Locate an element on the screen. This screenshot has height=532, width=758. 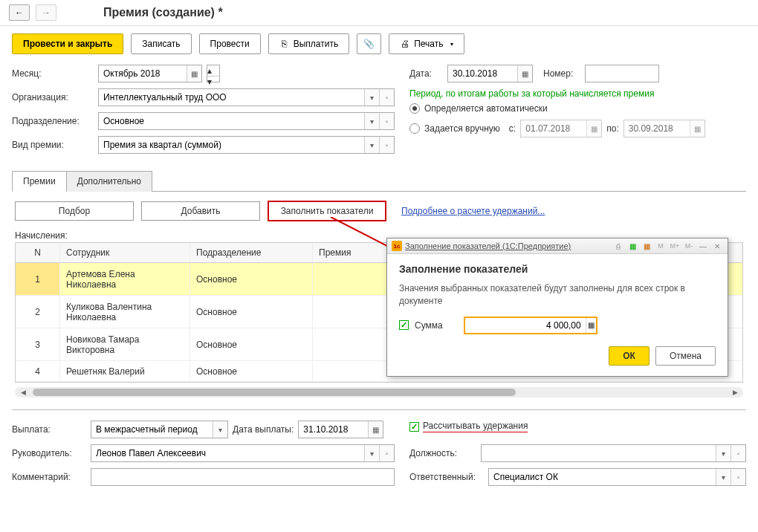
attach-button: 📎 is located at coordinates (369, 44).